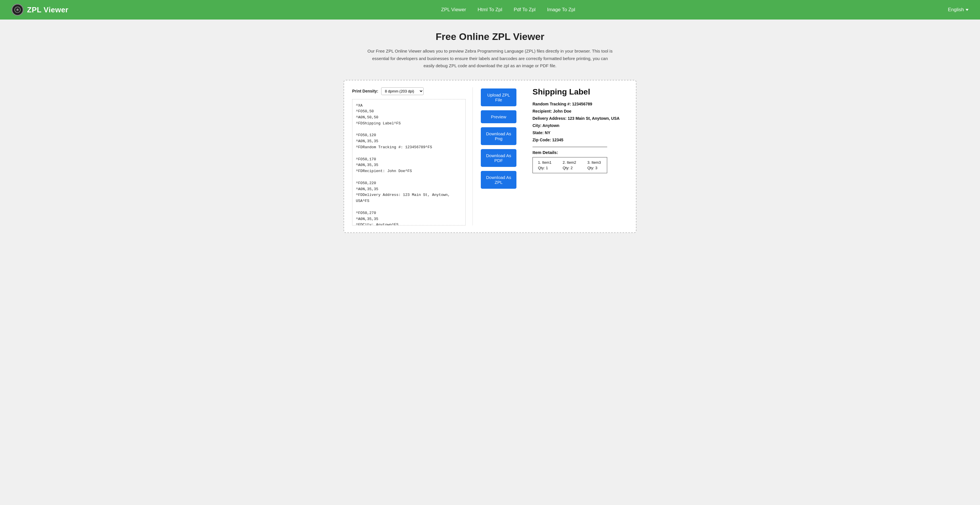 The width and height of the screenshot is (980, 505). I want to click on nav-image-to-zpl: Image To Zpl, so click(561, 10).